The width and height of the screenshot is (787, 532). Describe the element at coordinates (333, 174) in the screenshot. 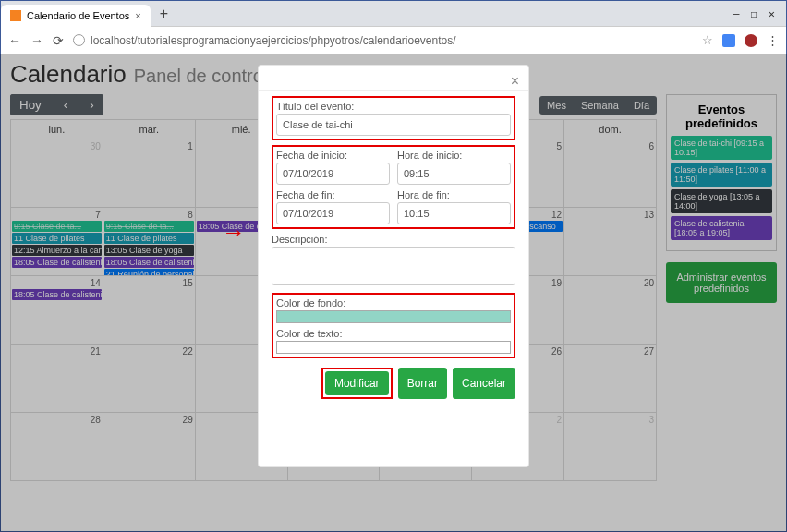

I see `start-date-input` at that location.